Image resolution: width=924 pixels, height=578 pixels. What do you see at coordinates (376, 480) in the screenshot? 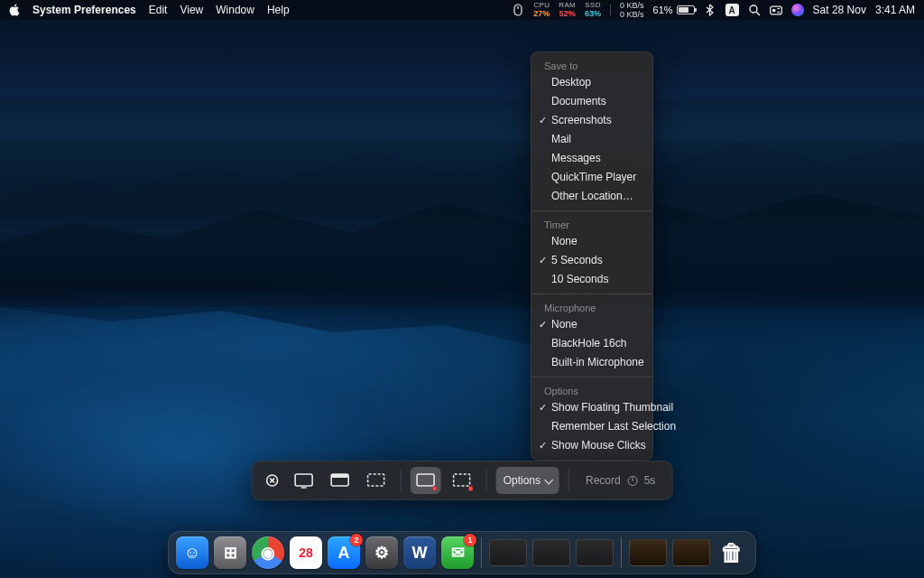
I see `capture-selection-button` at bounding box center [376, 480].